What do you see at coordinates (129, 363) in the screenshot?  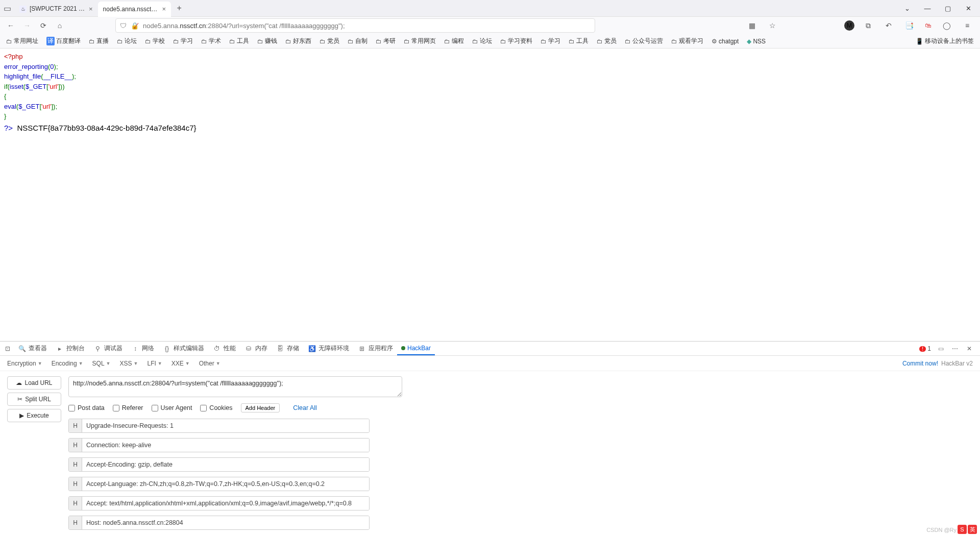 I see `hb-tool-xss: XSS▼` at bounding box center [129, 363].